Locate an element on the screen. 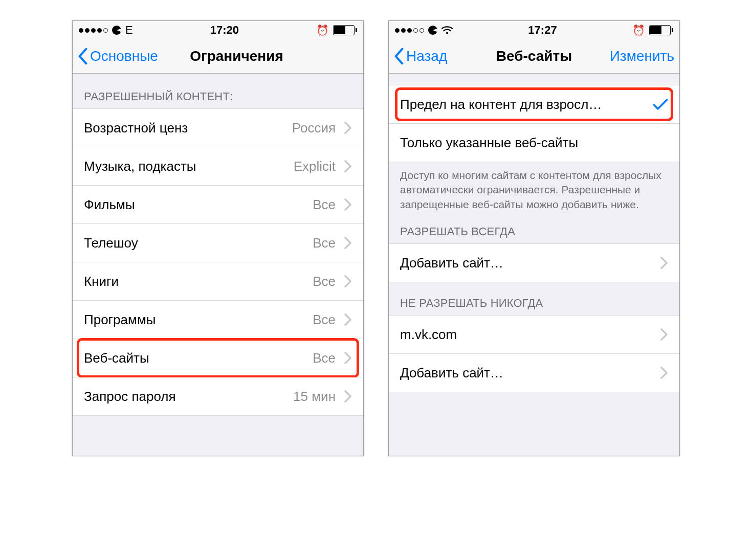 The image size is (752, 560). wifi-icon is located at coordinates (447, 30).